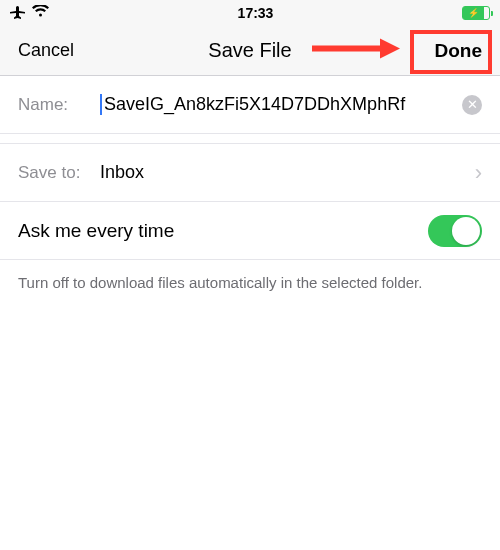  Describe the element at coordinates (250, 173) in the screenshot. I see `save-to-row: Save to: Inbox ›` at that location.